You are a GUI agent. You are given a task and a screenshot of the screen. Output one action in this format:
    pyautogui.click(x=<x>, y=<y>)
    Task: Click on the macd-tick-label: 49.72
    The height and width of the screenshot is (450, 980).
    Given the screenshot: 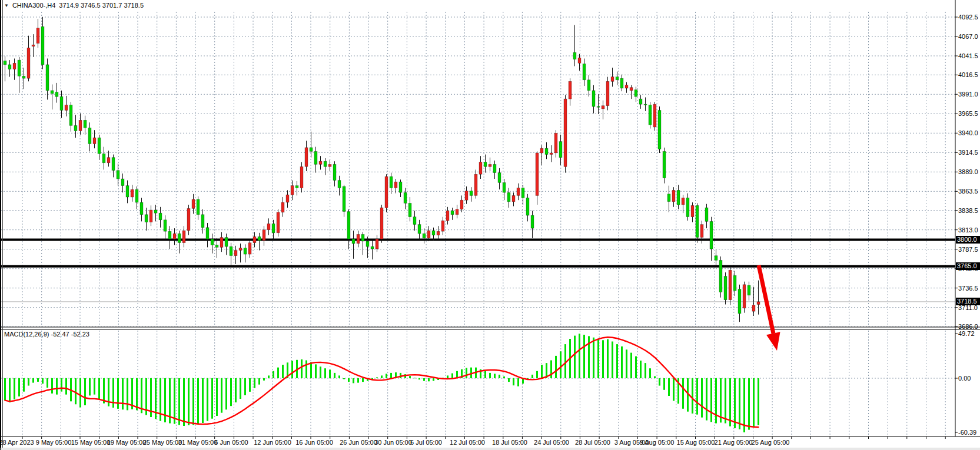 What is the action you would take?
    pyautogui.click(x=966, y=334)
    